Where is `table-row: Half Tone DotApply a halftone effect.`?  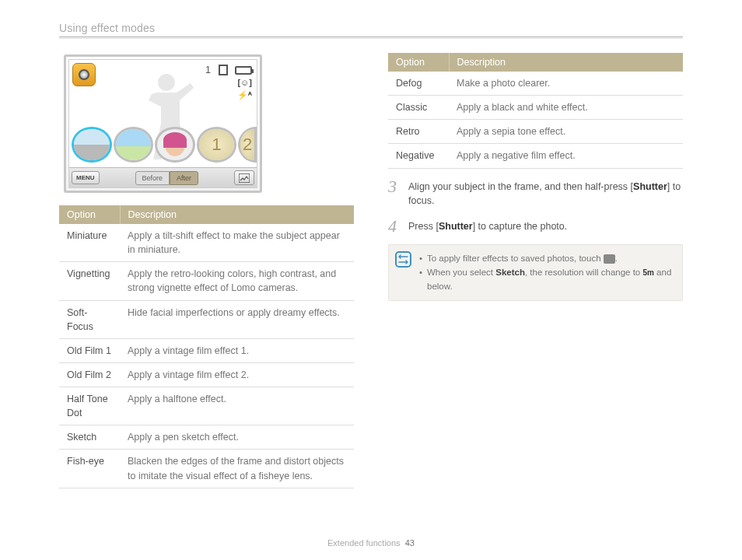
table-row: Half Tone DotApply a halftone effect. is located at coordinates (207, 406).